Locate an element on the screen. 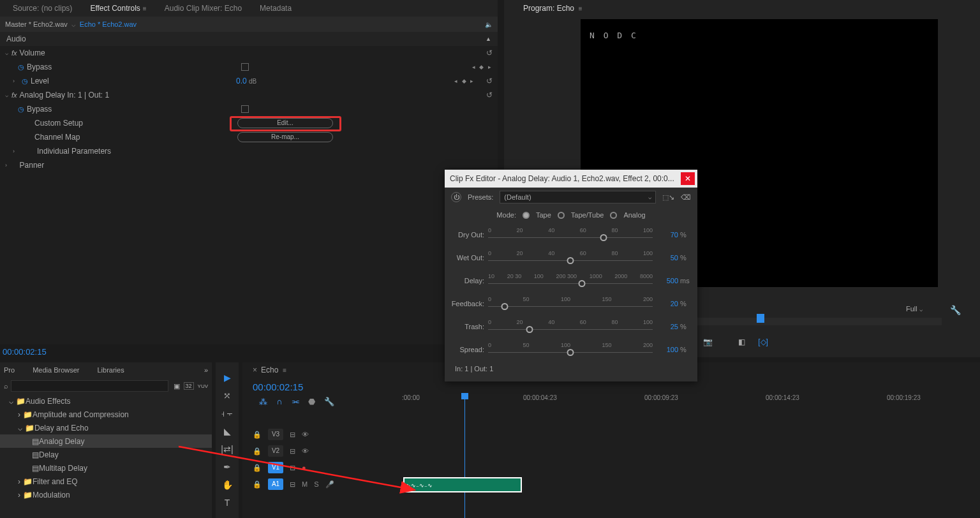 The height and width of the screenshot is (518, 980). solo-button: S is located at coordinates (316, 484).